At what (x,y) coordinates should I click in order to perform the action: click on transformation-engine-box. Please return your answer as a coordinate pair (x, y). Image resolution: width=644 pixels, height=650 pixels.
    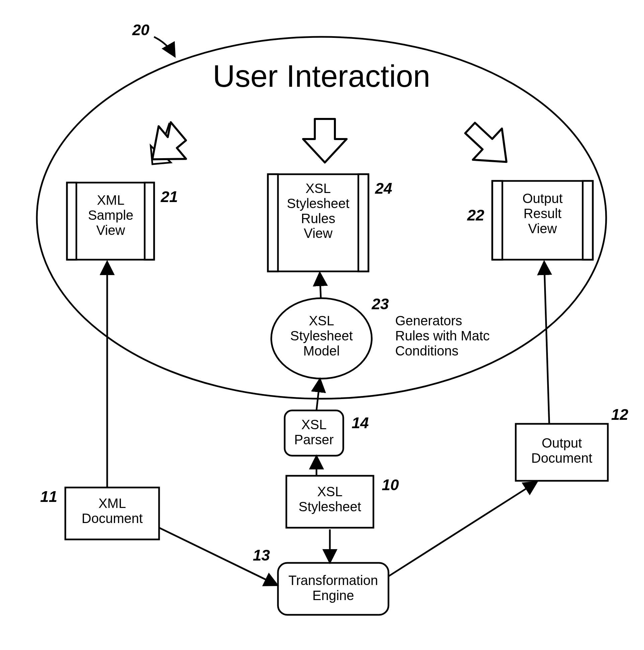
    Looking at the image, I should click on (333, 589).